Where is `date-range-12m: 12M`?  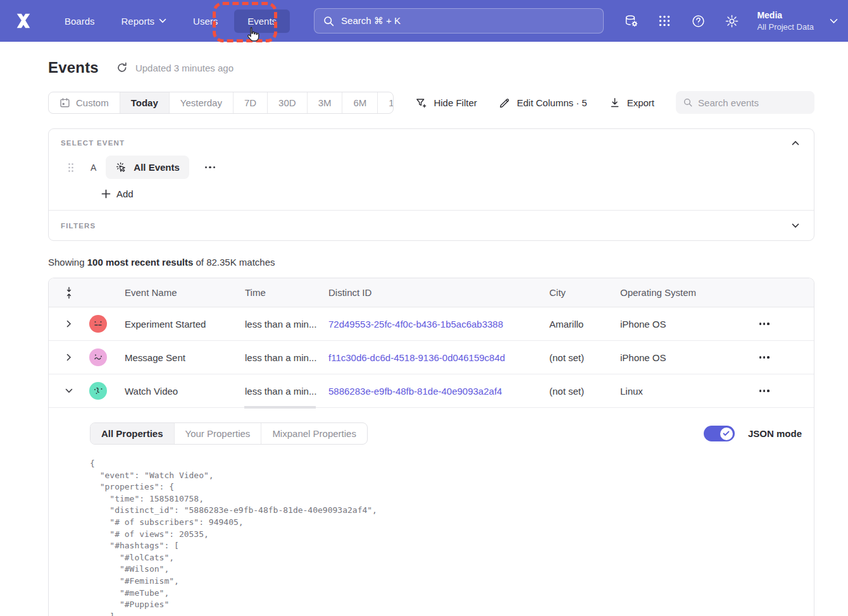
date-range-12m: 12M is located at coordinates (385, 102).